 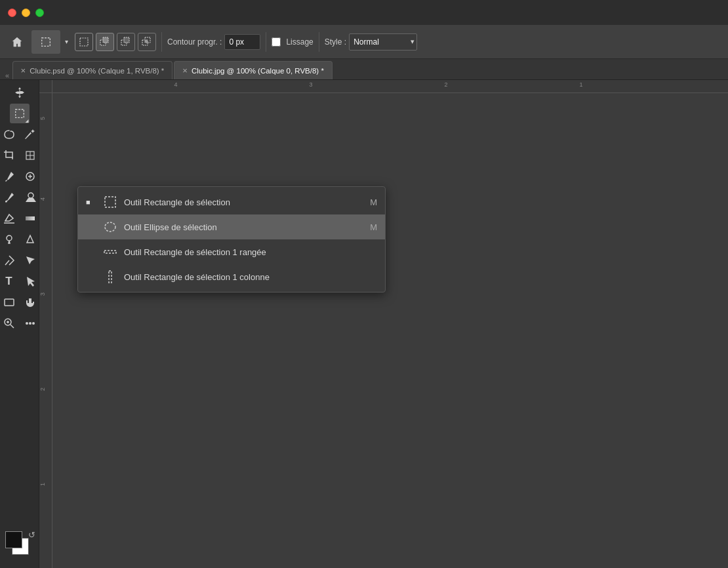 I want to click on dropdown-item-row-select: Outil Rectangle de sélection 1 rangée, so click(x=232, y=252).